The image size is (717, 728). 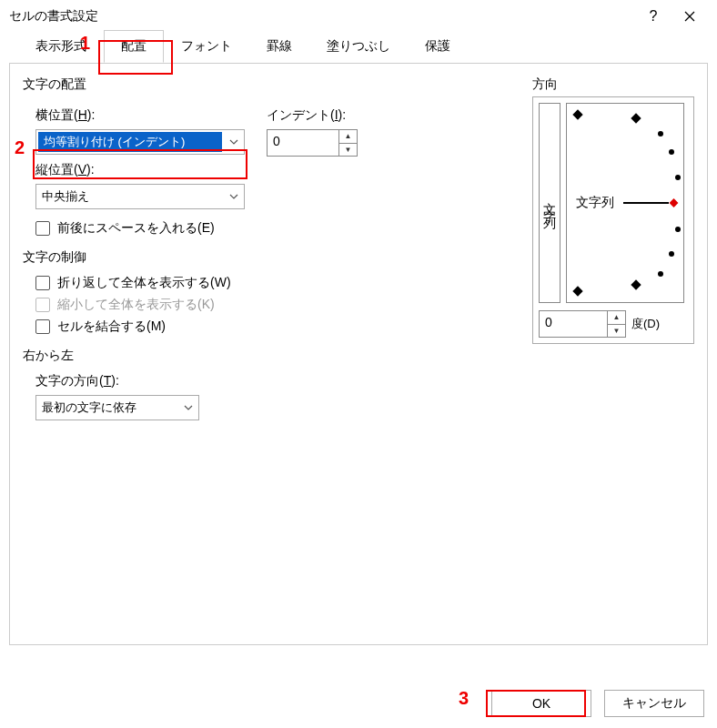 I want to click on close-icon, so click(x=690, y=16).